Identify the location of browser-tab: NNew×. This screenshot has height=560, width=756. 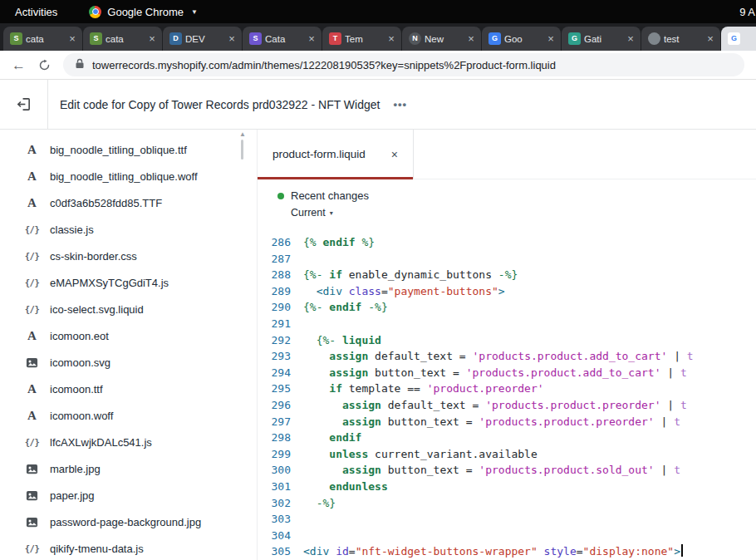
(442, 38).